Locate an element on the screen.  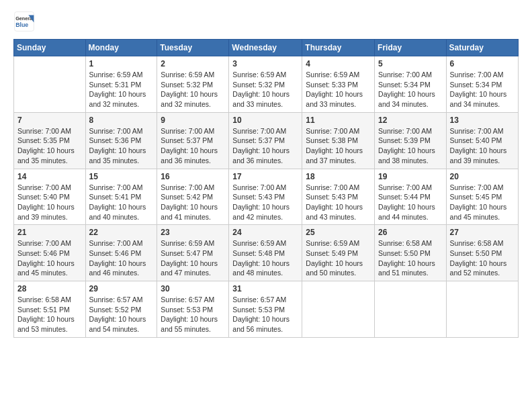
column-header-friday: Friday is located at coordinates (411, 48).